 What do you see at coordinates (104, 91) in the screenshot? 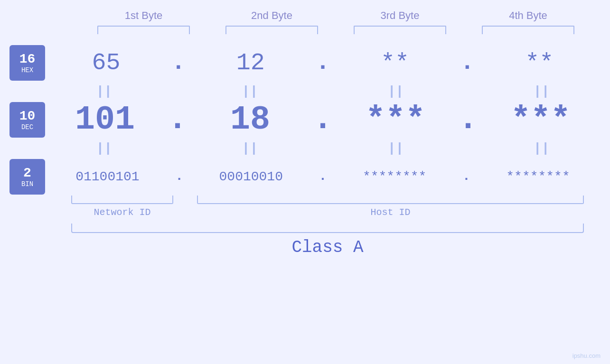
I see `eq-1-1: ||` at bounding box center [104, 91].